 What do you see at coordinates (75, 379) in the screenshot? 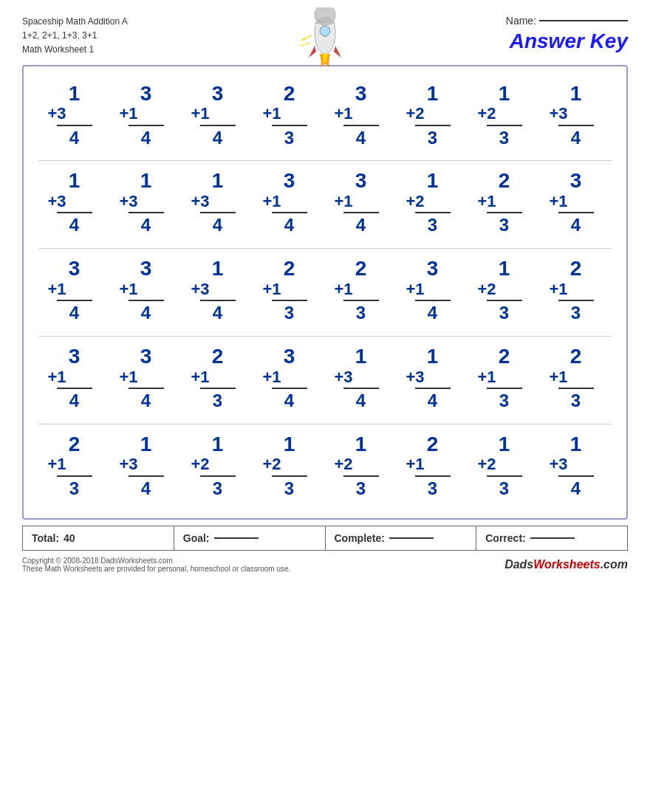
I see `problem-3-0: 3 +1 4` at bounding box center [75, 379].